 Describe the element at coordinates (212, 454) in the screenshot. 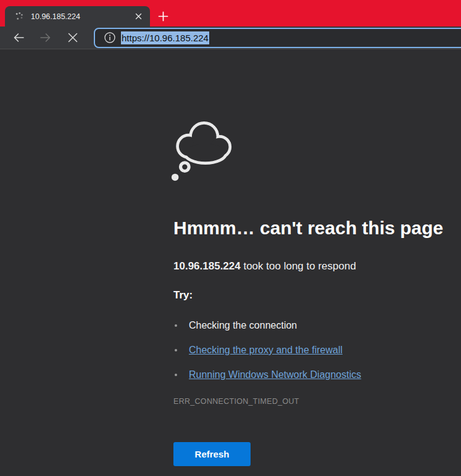

I see `refresh-button: Refresh` at that location.